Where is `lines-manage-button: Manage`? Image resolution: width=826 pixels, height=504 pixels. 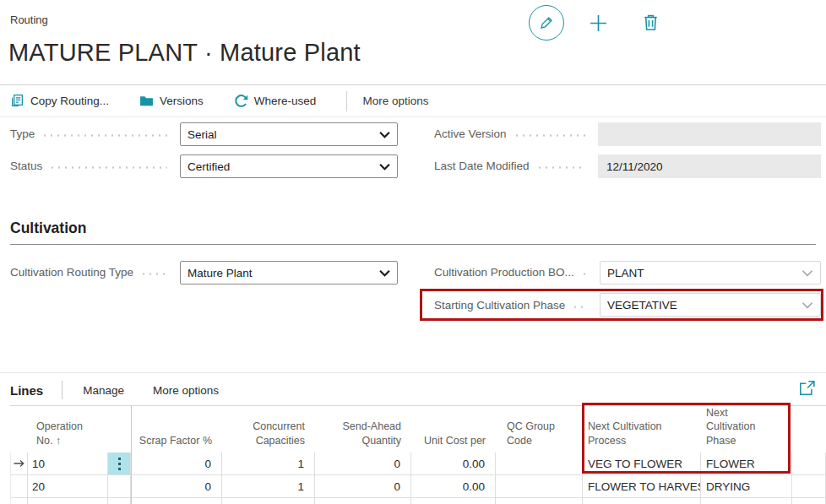 lines-manage-button: Manage is located at coordinates (103, 390).